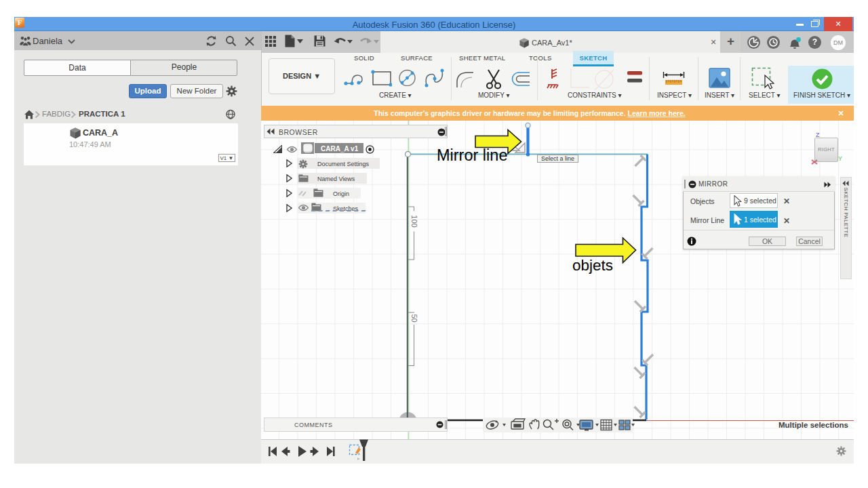 This screenshot has height=488, width=868. What do you see at coordinates (840, 159) in the screenshot?
I see `svg-text: Y` at bounding box center [840, 159].